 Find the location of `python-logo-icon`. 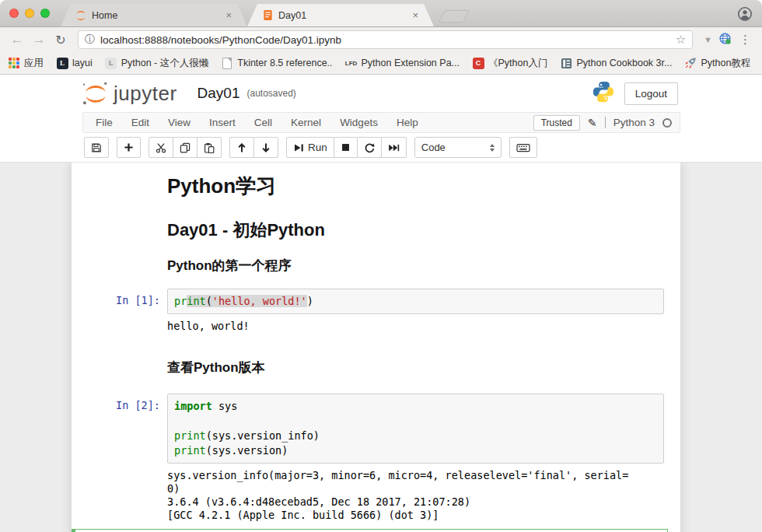

python-logo-icon is located at coordinates (603, 93).